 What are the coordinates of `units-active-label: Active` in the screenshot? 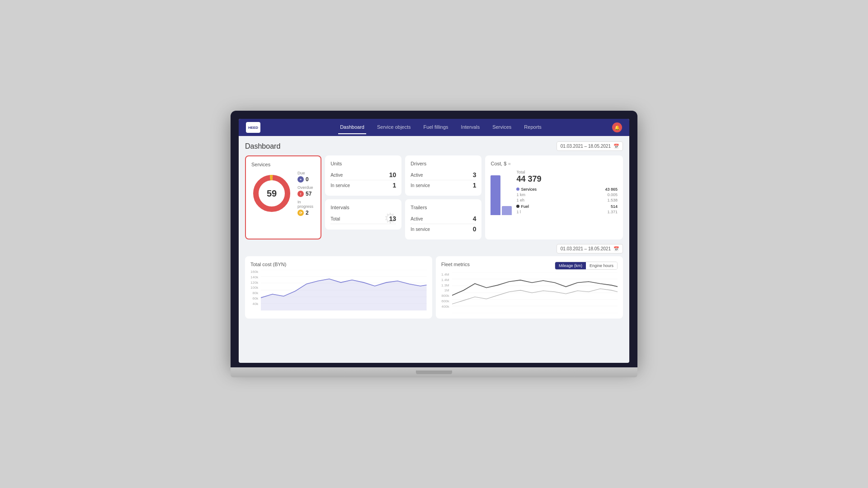 It's located at (336, 175).